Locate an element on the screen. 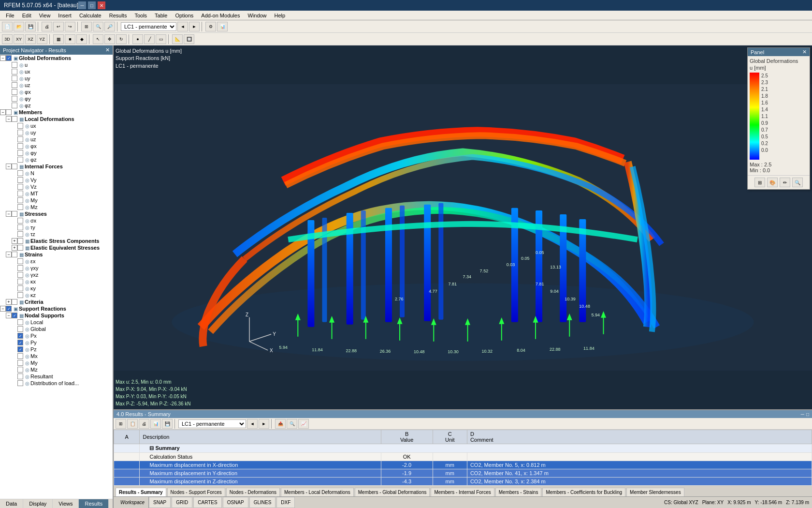 This screenshot has height=508, width=812. nav-tab-views: Views is located at coordinates (66, 504).